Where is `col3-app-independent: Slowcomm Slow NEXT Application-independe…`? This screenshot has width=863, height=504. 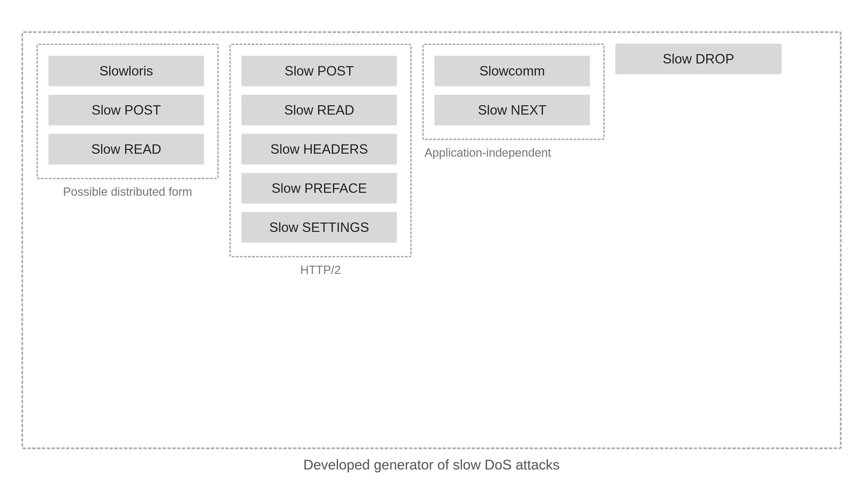 col3-app-independent: Slowcomm Slow NEXT Application-independe… is located at coordinates (514, 102).